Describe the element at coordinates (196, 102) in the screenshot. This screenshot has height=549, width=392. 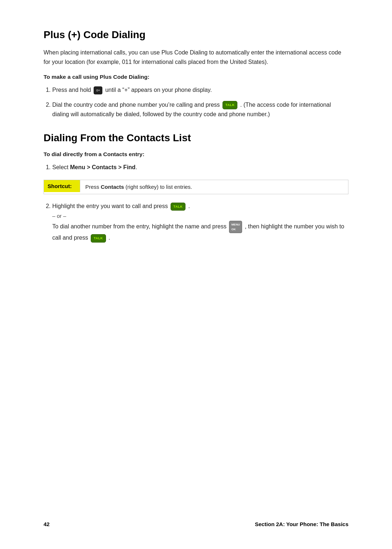
I see `steps-list-plus-code: Press and hold 0+ until a “+” appears on…` at that location.